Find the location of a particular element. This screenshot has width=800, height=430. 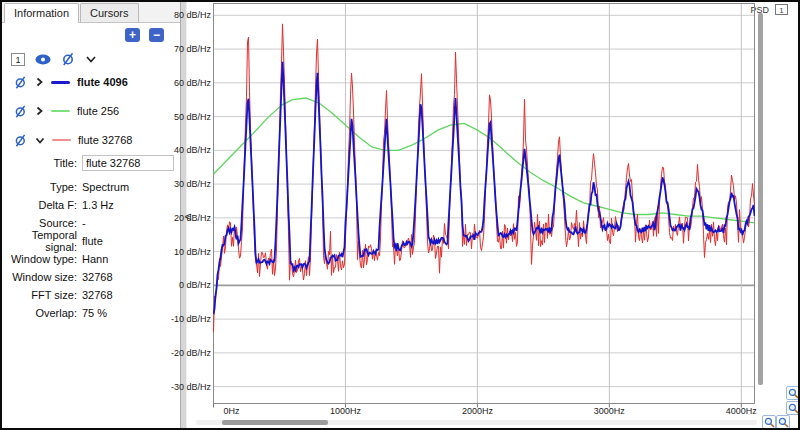

x-axis-tick-label: 2000Hz is located at coordinates (477, 411).